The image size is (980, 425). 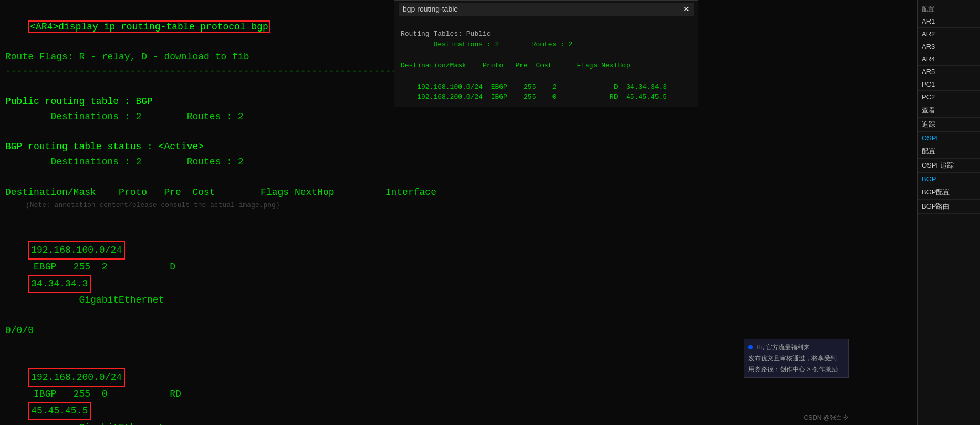 What do you see at coordinates (796, 369) in the screenshot?
I see `chat-line3: 用券路径：创作中心 > 创作激励` at bounding box center [796, 369].